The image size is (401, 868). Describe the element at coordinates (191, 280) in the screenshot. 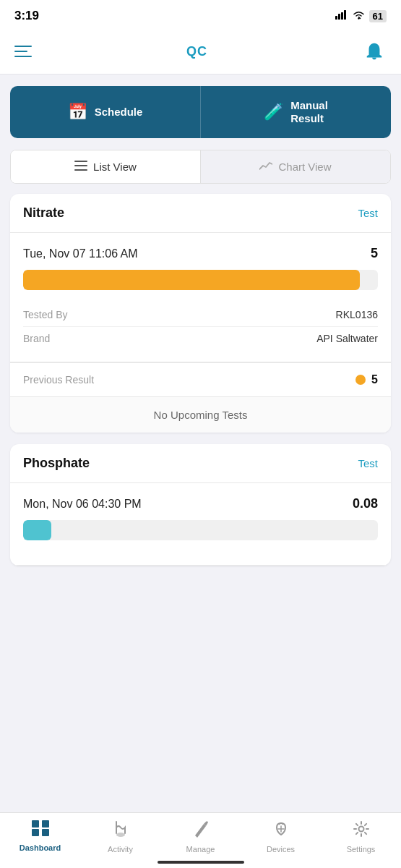

I see `nitrate-progress-fill` at that location.